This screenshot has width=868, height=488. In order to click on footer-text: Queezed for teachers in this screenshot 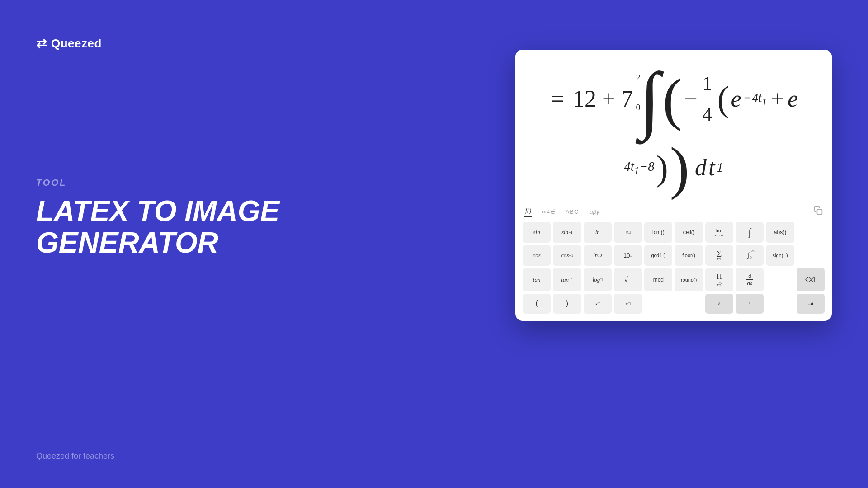, I will do `click(75, 456)`.